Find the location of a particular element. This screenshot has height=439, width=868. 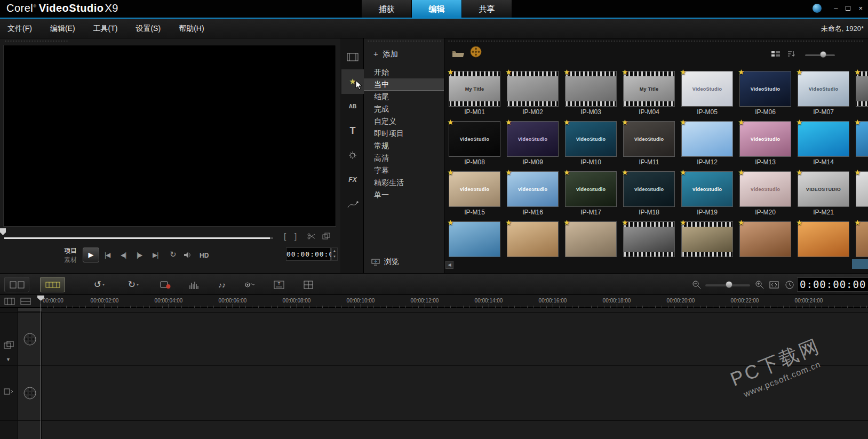

subtitle-editor-icon: T is located at coordinates (279, 285).